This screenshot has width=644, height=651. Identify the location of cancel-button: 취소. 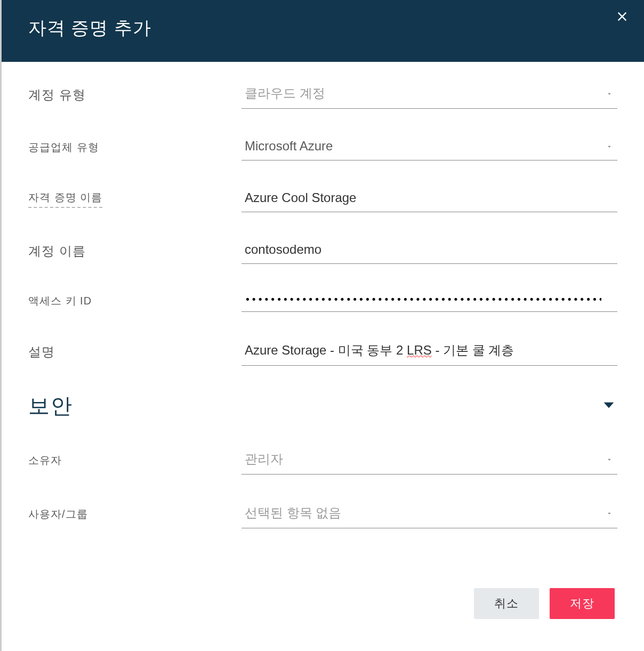
(506, 604).